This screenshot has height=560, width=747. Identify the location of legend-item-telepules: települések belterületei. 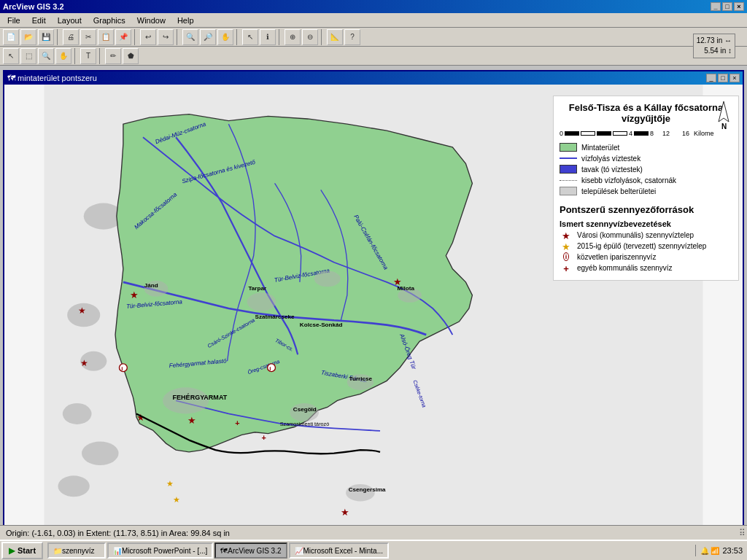
(646, 191).